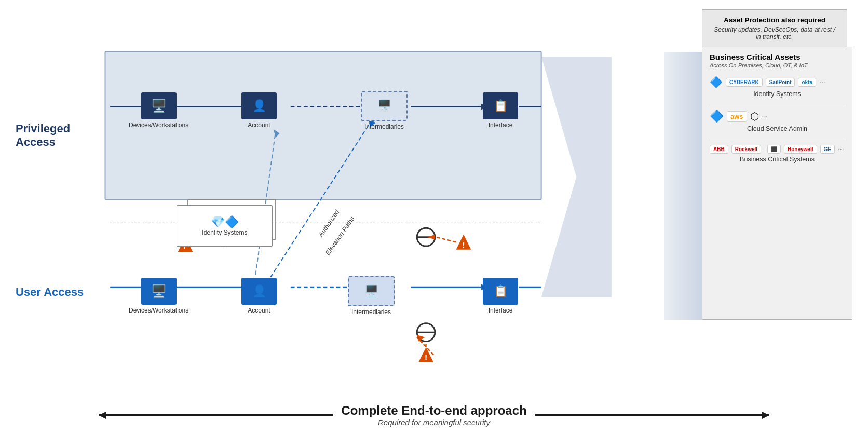  Describe the element at coordinates (828, 150) in the screenshot. I see `ge-logo: GE` at that location.